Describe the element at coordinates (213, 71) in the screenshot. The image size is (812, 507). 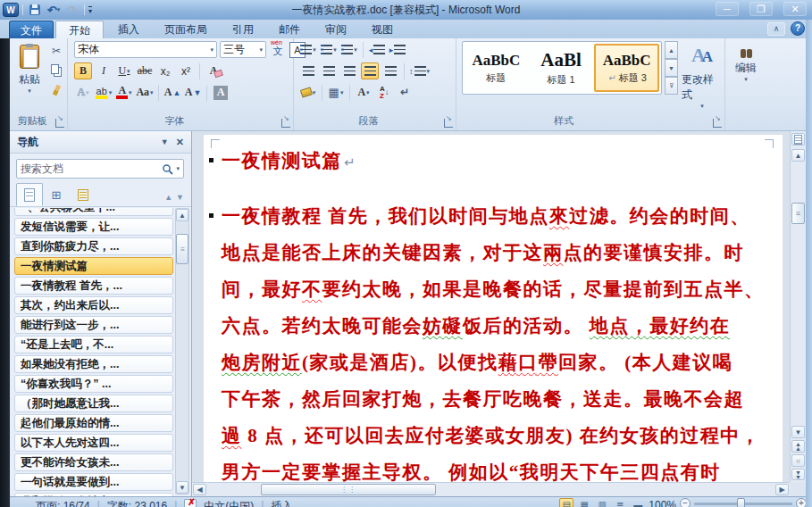
I see `clear-formatting-button: A` at that location.